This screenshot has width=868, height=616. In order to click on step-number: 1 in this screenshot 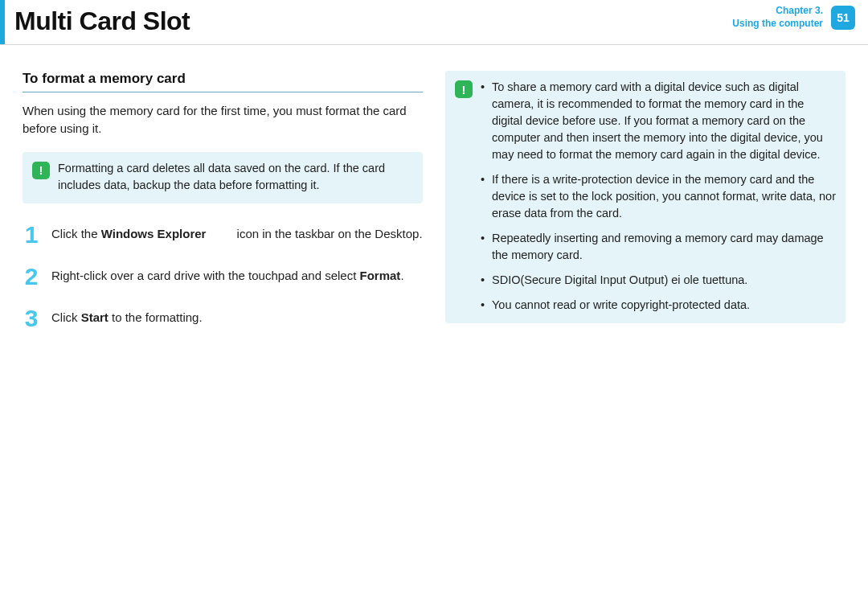, I will do `click(31, 235)`.